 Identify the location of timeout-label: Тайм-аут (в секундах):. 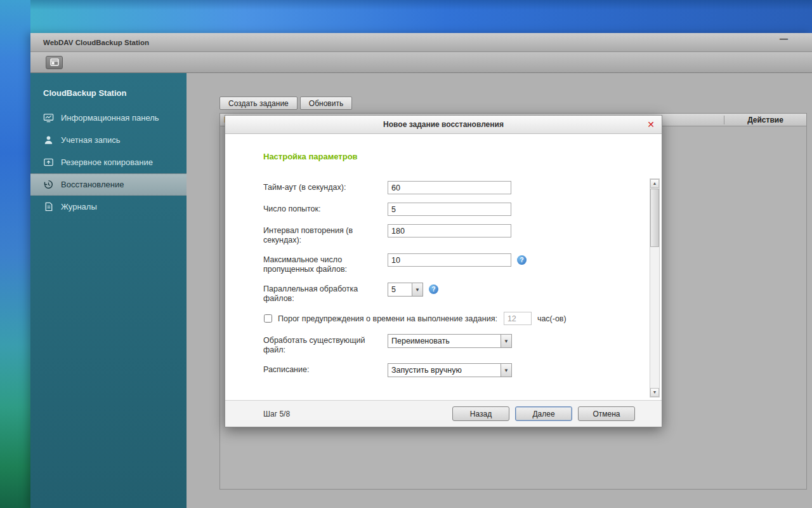
(325, 187).